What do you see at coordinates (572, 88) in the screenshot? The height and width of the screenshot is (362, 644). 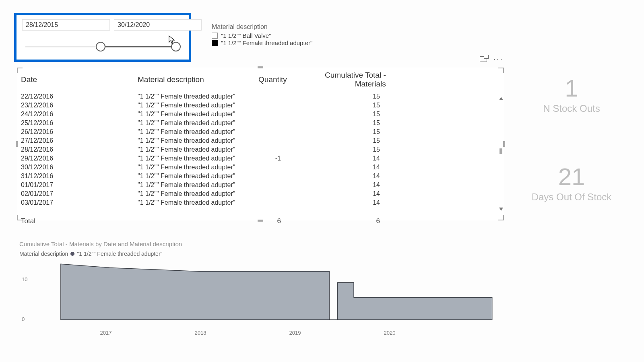 I see `kpi-value: 1` at bounding box center [572, 88].